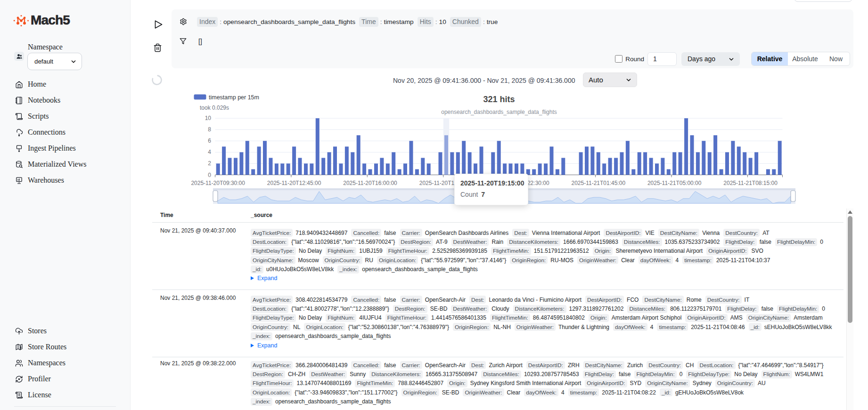  I want to click on svg-text: 2025-11-20T12:45:00, so click(294, 183).